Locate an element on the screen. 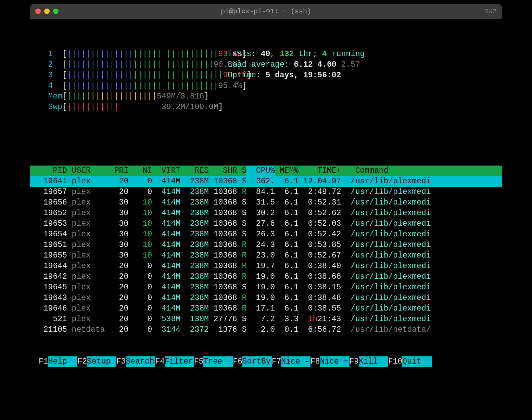 The width and height of the screenshot is (532, 420). cpu-meter-1: 1 [||||||||||||||||||||||||||||||||93.4%… is located at coordinates (266, 54).